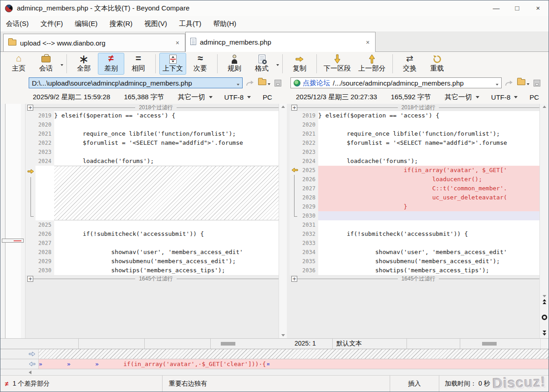 The height and width of the screenshot is (392, 549). What do you see at coordinates (86, 24) in the screenshot?
I see `menu-item: 编辑(E)` at bounding box center [86, 24].